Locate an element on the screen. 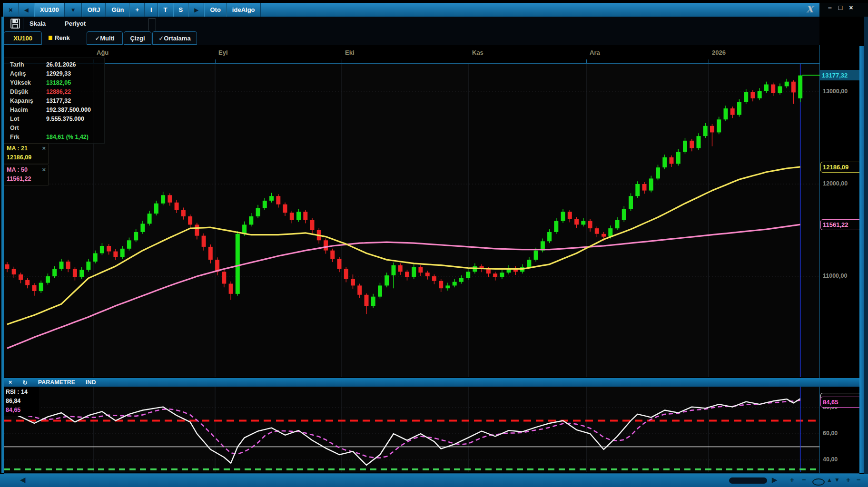 Image resolution: width=868 pixels, height=487 pixels. oto-button: Oto is located at coordinates (215, 10).